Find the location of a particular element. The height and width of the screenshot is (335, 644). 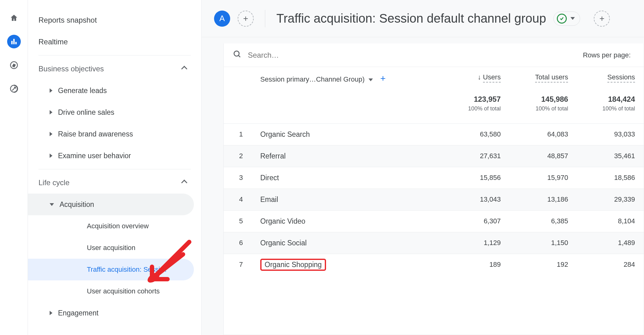

table-row: 2 Referral 27,631 48,857 35,461 is located at coordinates (434, 156).